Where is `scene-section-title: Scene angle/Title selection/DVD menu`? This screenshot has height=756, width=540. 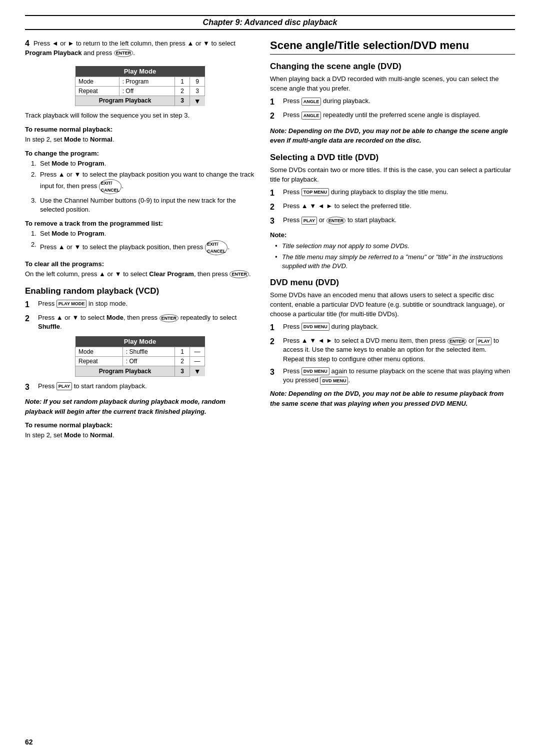 scene-section-title: Scene angle/Title selection/DVD menu is located at coordinates (392, 47).